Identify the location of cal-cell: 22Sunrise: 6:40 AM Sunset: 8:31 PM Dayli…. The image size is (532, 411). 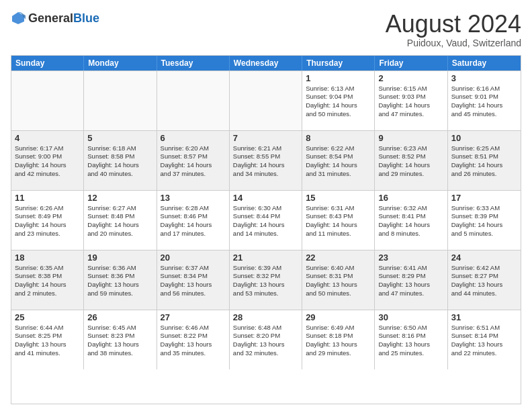
(339, 280).